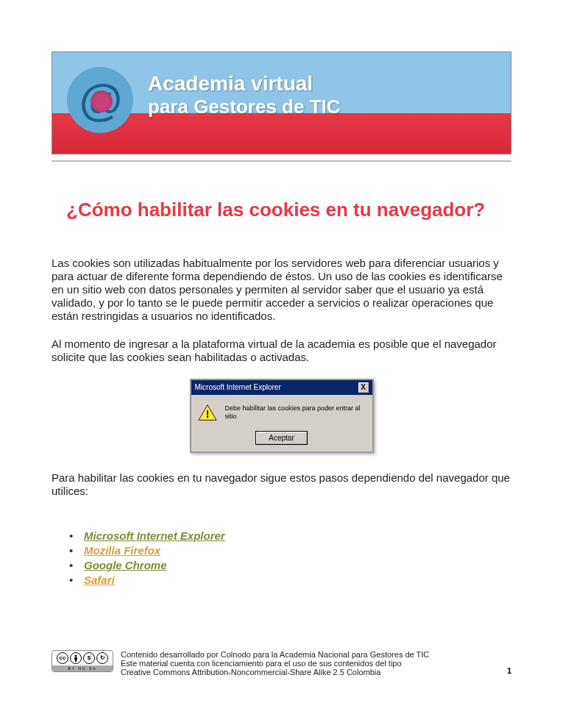 This screenshot has height=728, width=563. Describe the element at coordinates (99, 579) in the screenshot. I see `link-safari: Safari` at that location.